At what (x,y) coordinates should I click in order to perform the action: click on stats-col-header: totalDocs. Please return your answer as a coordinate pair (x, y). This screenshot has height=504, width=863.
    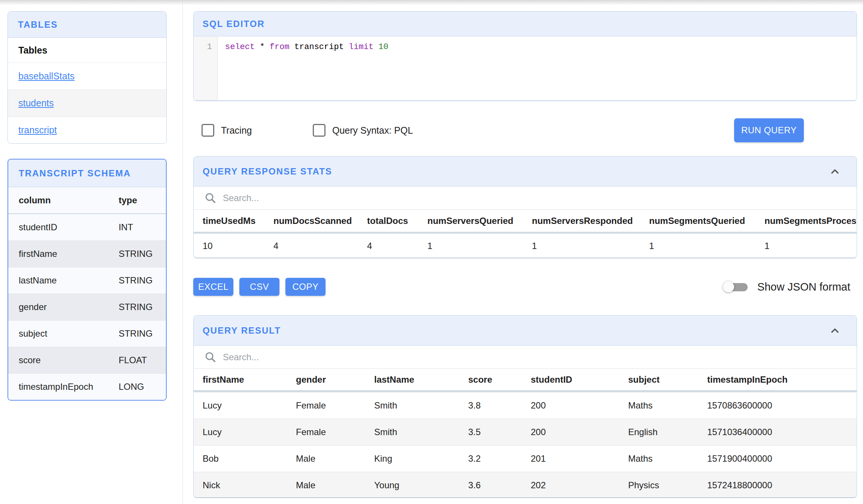
    Looking at the image, I should click on (388, 221).